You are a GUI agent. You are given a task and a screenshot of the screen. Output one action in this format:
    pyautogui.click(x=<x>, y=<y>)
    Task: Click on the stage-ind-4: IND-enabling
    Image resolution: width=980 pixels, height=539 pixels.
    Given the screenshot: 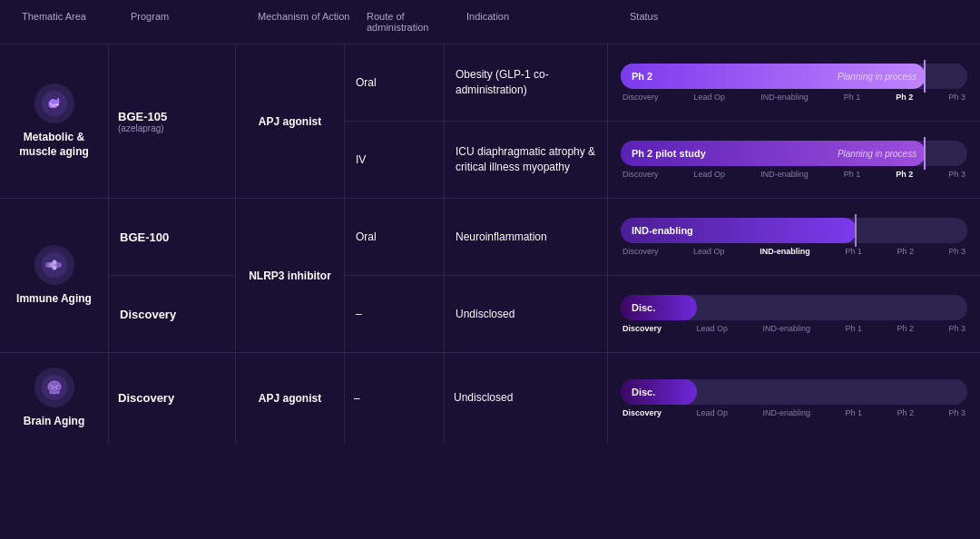 What is the action you would take?
    pyautogui.click(x=788, y=328)
    